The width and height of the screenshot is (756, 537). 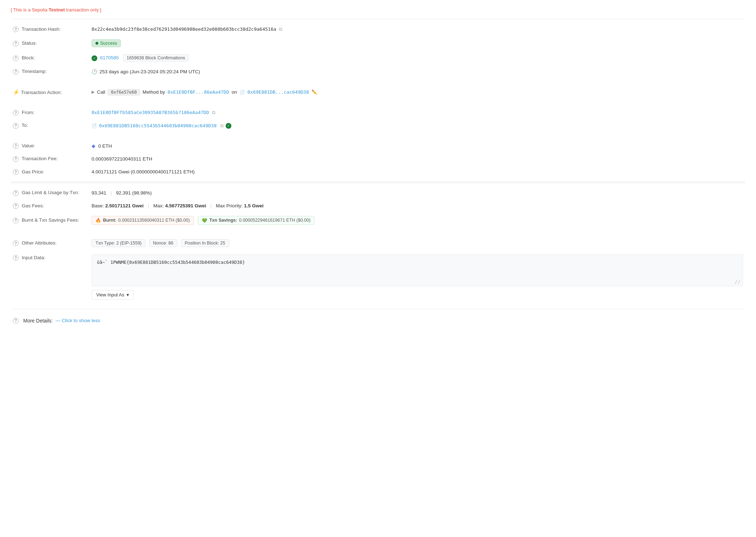 What do you see at coordinates (119, 243) in the screenshot?
I see `txn-type-badge: Txn Type: 2 (EIP-1559)` at bounding box center [119, 243].